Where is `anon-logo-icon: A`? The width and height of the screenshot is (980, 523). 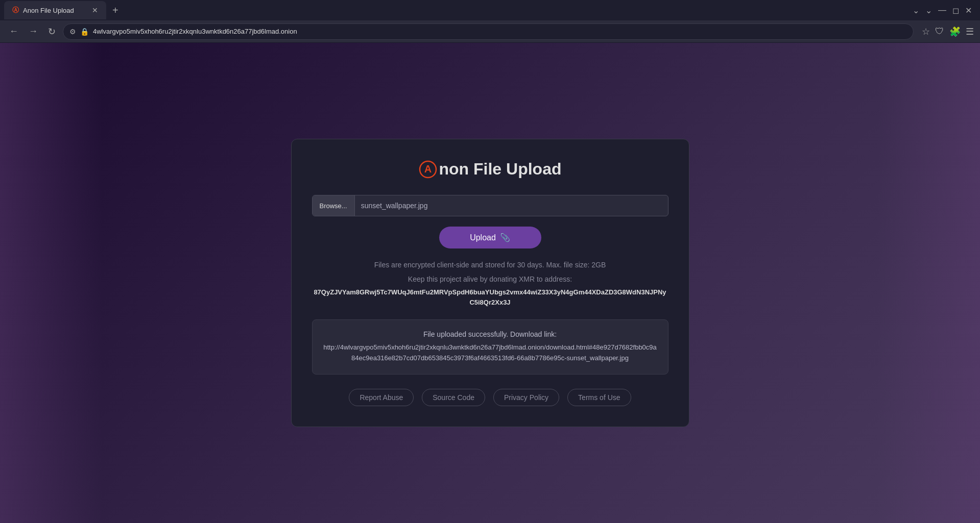
anon-logo-icon: A is located at coordinates (428, 169).